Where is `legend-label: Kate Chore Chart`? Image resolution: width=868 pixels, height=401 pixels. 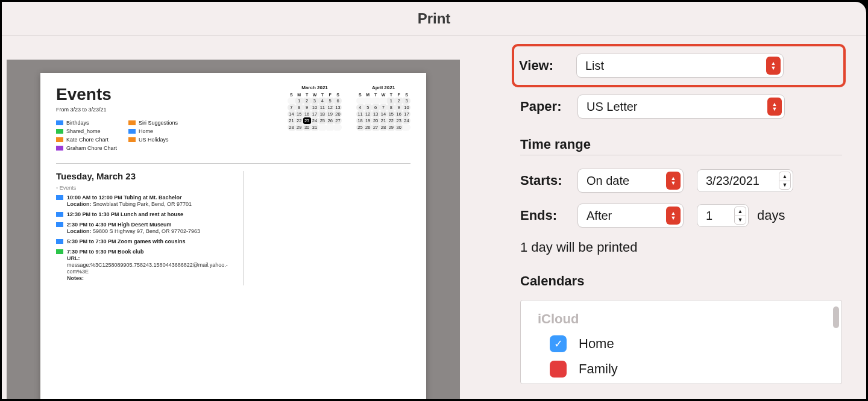
legend-label: Kate Chore Chart is located at coordinates (87, 140).